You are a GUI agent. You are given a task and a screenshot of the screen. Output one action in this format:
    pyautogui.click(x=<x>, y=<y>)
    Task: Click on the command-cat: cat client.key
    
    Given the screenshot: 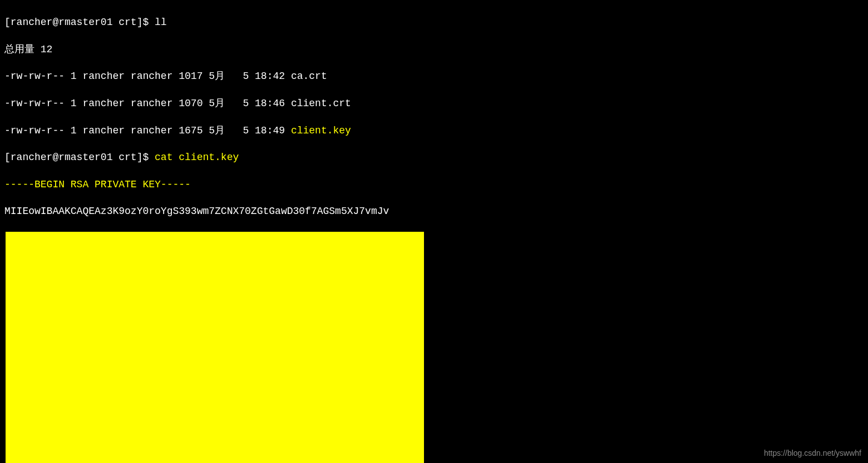 What is the action you would take?
    pyautogui.click(x=197, y=157)
    